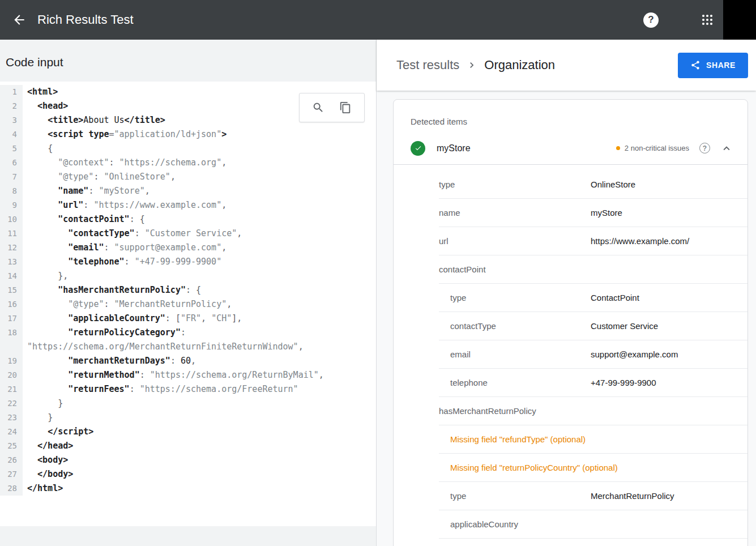 The height and width of the screenshot is (546, 756). Describe the element at coordinates (11, 432) in the screenshot. I see `line-number: 24` at that location.